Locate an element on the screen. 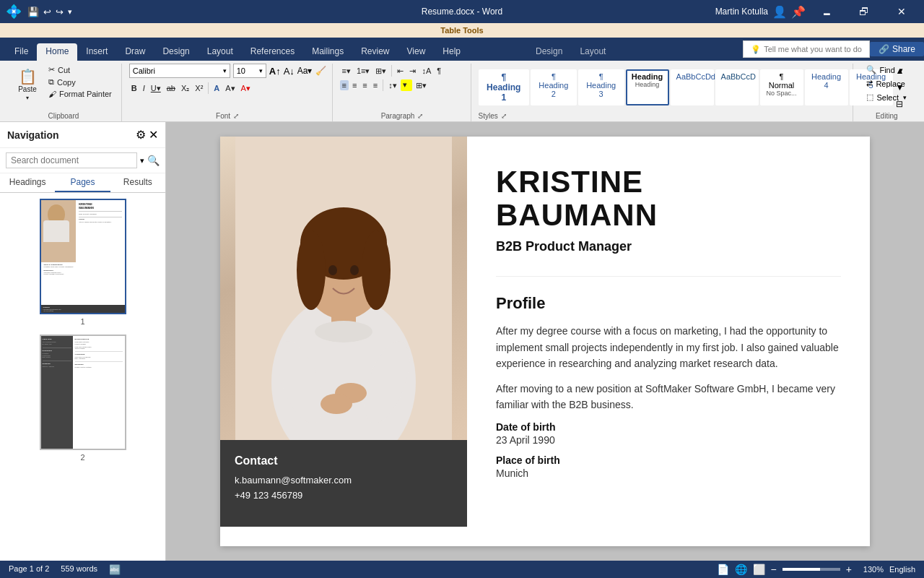 The width and height of the screenshot is (924, 578). justify-button: ≡ is located at coordinates (375, 85).